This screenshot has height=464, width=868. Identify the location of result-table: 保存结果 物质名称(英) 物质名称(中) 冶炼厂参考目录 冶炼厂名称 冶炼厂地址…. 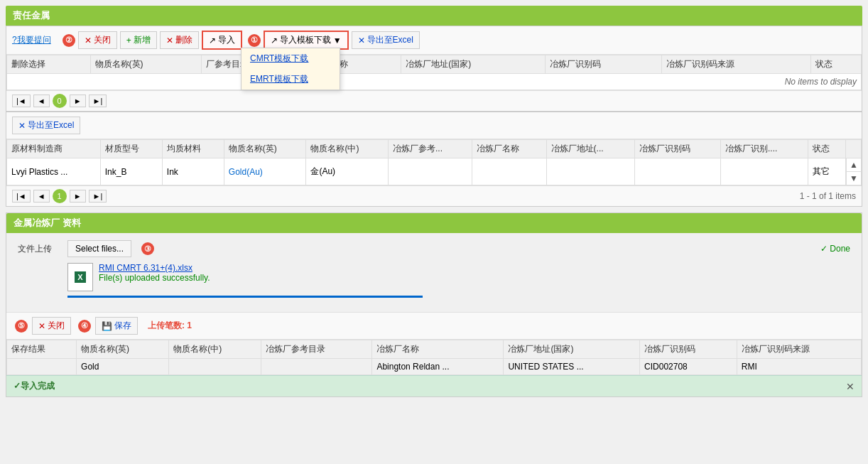
(434, 357).